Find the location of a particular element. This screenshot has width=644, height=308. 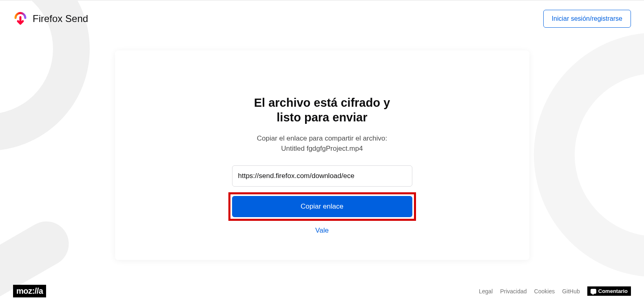

chat-icon is located at coordinates (593, 291).